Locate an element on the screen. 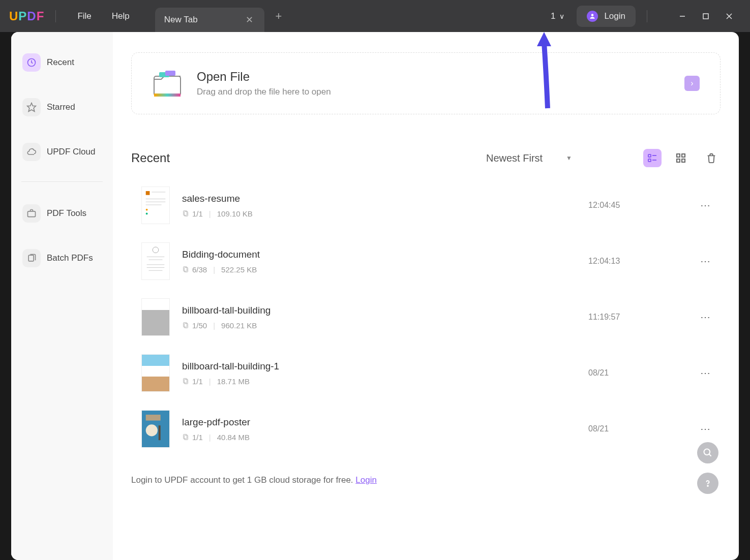 The height and width of the screenshot is (560, 750). app-logo: UPDF is located at coordinates (26, 16).